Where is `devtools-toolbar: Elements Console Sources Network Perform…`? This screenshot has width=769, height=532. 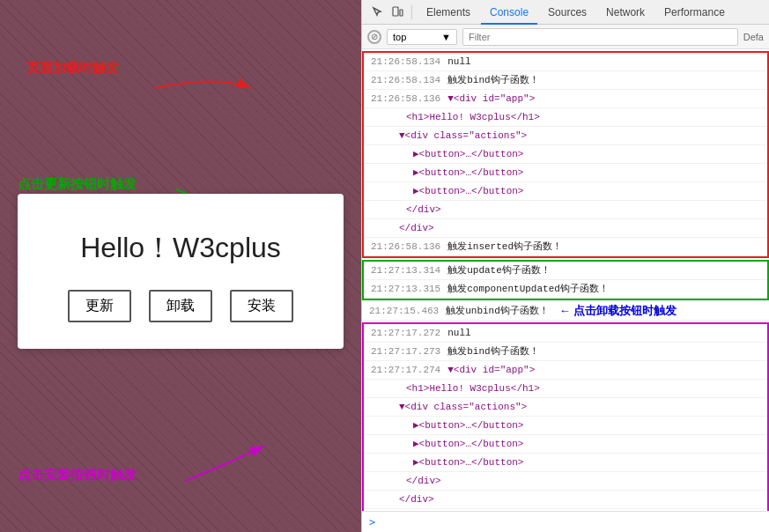 devtools-toolbar: Elements Console Sources Network Perform… is located at coordinates (566, 12).